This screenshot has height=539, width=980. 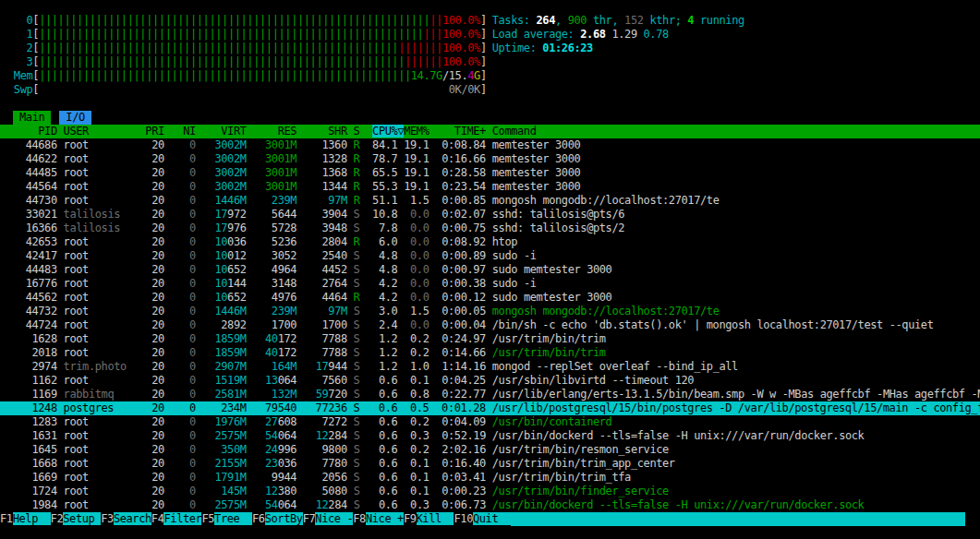 I want to click on fn-filter: F4Filter, so click(x=177, y=519).